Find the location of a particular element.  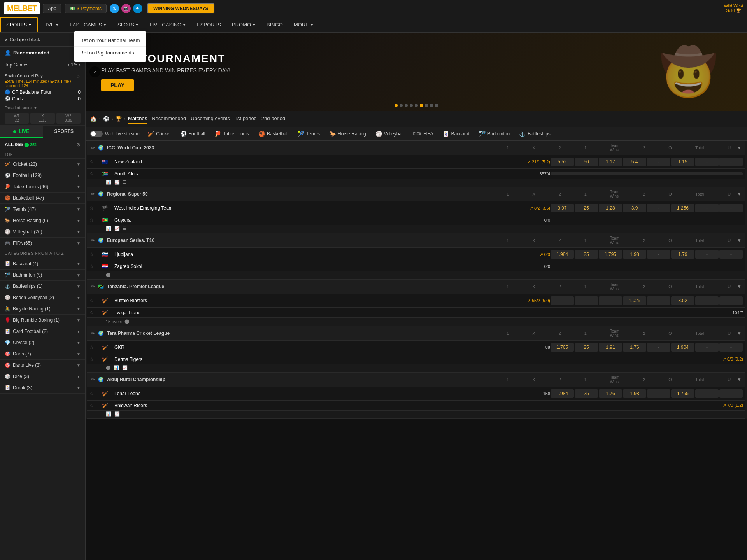

chart-icon: 📊 is located at coordinates (109, 182).